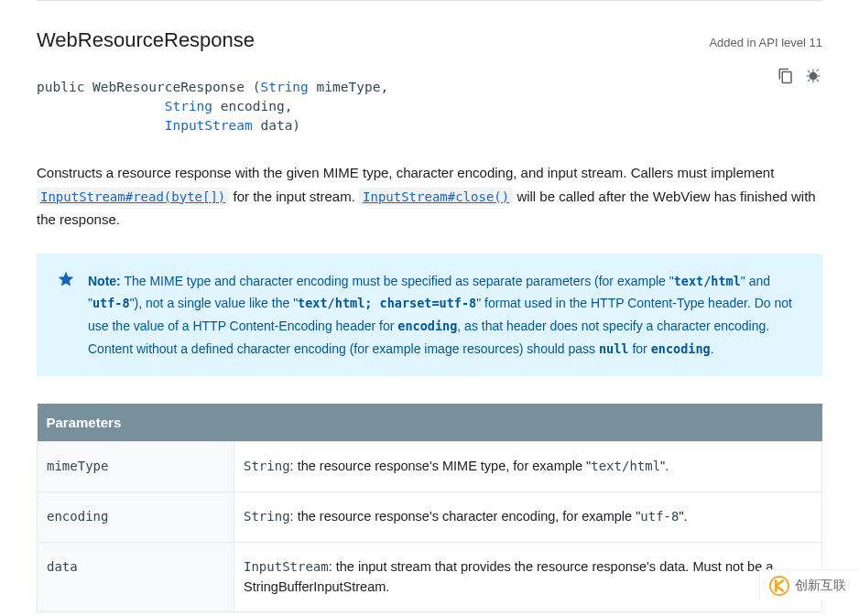  What do you see at coordinates (436, 197) in the screenshot?
I see `link-inputstream-close: InputStream#close()` at bounding box center [436, 197].